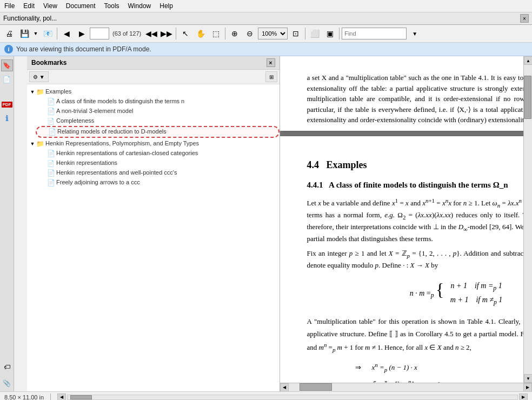 The image size is (532, 400). Describe the element at coordinates (316, 387) in the screenshot. I see `h-scroll-thumb` at that location.